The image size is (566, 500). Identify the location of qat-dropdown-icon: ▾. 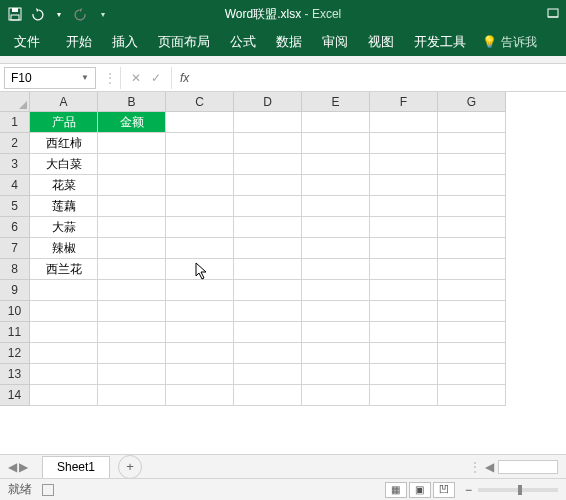
(59, 14).